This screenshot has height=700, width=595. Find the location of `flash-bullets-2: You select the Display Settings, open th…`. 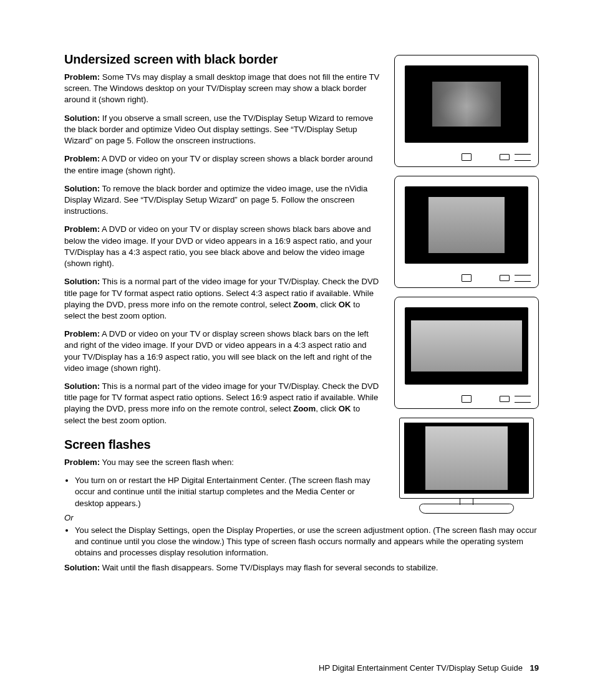

flash-bullets-2: You select the Display Settings, open th… is located at coordinates (302, 542).